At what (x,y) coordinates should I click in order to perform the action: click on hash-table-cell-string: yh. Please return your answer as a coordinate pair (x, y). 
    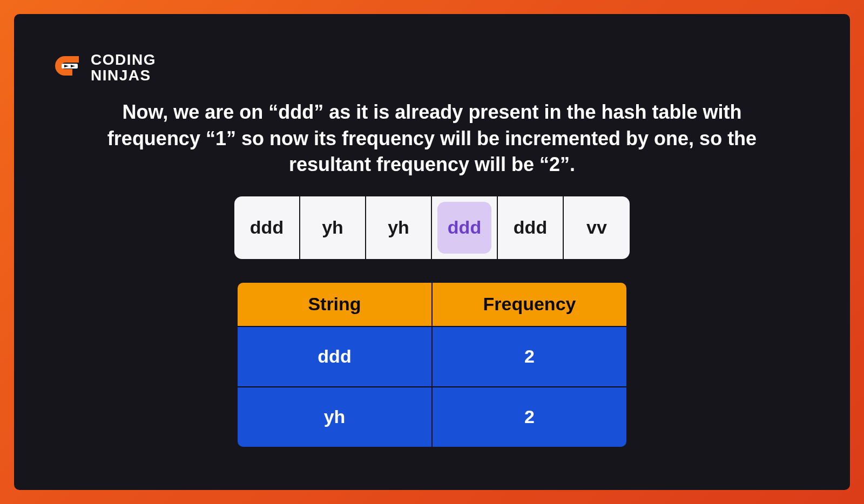
    Looking at the image, I should click on (335, 417).